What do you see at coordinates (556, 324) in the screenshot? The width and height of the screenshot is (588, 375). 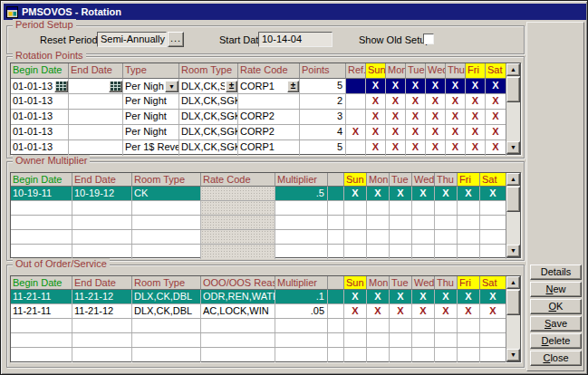 I see `save-button: Save` at bounding box center [556, 324].